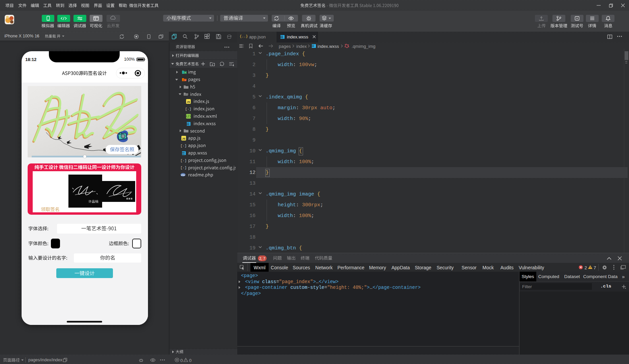 Image resolution: width=629 pixels, height=364 pixels. What do you see at coordinates (183, 175) in the screenshot?
I see `svg-text: php` at bounding box center [183, 175].